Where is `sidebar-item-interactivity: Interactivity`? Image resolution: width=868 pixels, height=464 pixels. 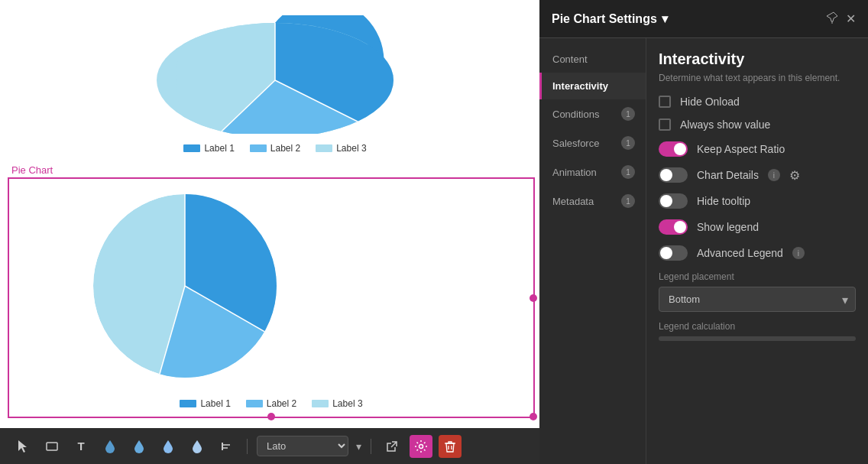 sidebar-item-interactivity: Interactivity is located at coordinates (593, 86).